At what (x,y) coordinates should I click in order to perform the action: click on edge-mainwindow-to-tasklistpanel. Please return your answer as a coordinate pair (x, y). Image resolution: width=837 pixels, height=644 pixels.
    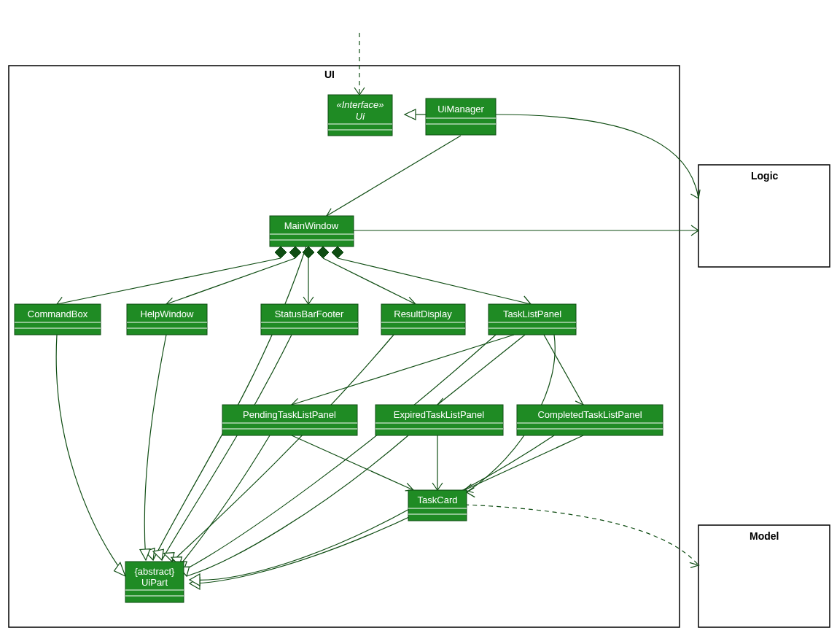
    Looking at the image, I should click on (432, 276).